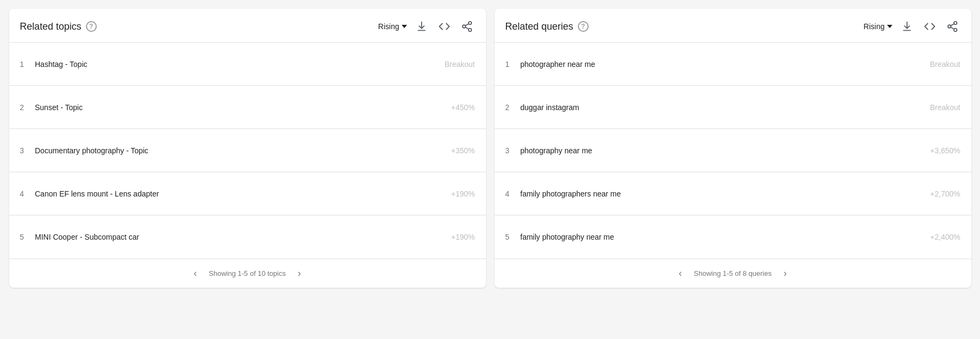 The height and width of the screenshot is (339, 980). What do you see at coordinates (248, 273) in the screenshot?
I see `panel-footer: ‹Showing 1-5 of 10 topics›` at bounding box center [248, 273].